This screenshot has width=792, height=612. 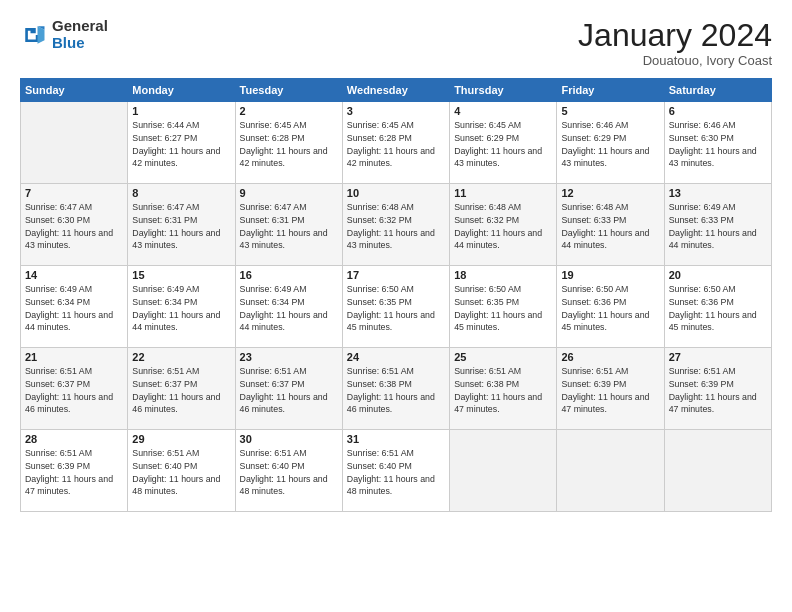 I want to click on calendar-cell: 6Sunrise: 6:46 AMSunset: 6:30 PMDaylight…, so click(x=718, y=143).